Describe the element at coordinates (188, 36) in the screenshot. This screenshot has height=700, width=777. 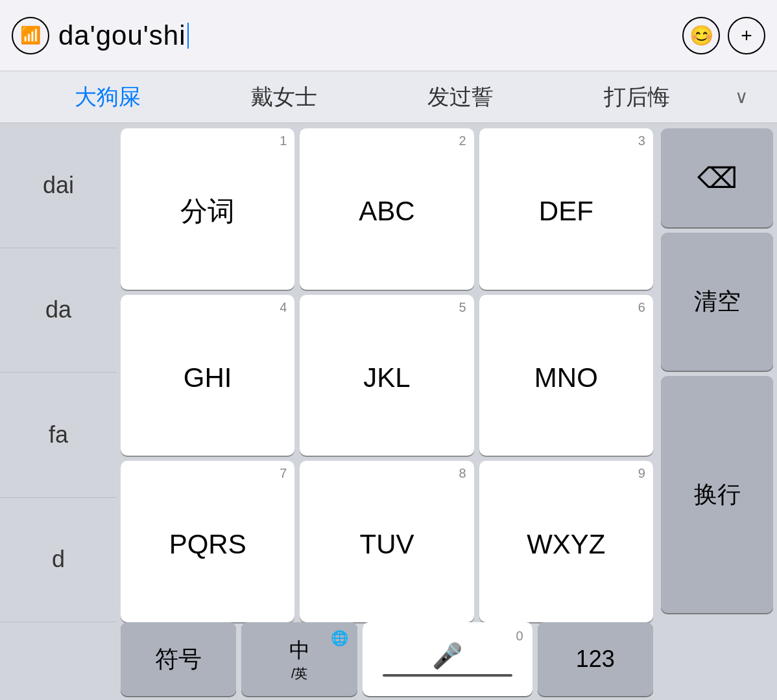
I see `text-cursor` at that location.